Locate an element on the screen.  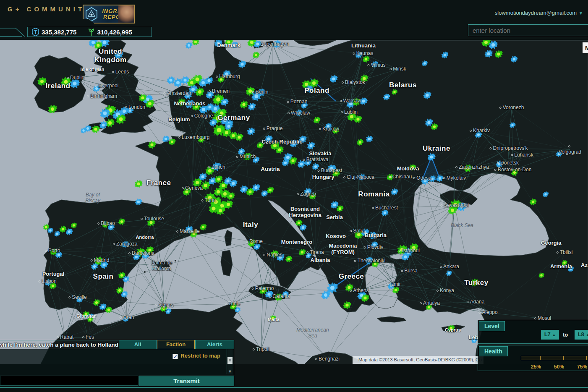
header-bar: G+ COMMUNITY INGRESS REPORT 335,382,775 is located at coordinates (294, 20).